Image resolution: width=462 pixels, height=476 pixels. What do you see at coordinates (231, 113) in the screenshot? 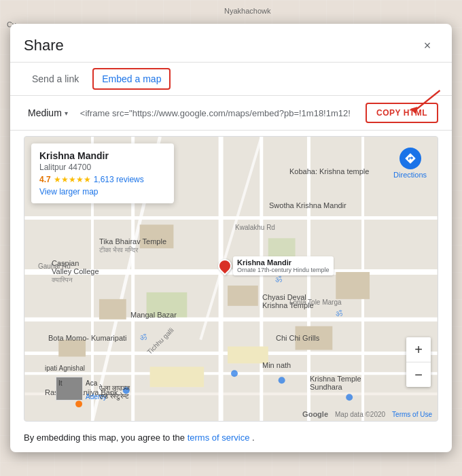
I see `toolbar-row: Medium ▾ <iframe src="https://www.google…` at bounding box center [231, 113].